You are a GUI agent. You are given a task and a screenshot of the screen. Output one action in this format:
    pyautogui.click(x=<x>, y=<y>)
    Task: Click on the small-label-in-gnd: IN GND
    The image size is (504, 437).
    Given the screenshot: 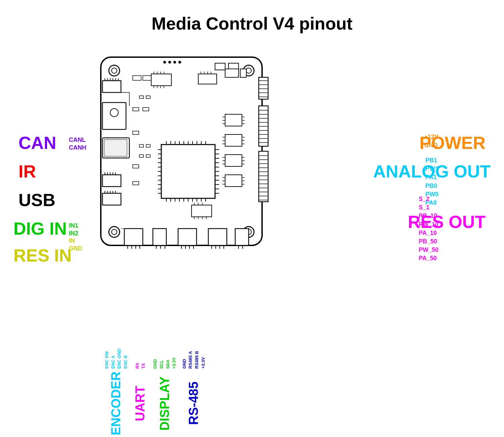 What is the action you would take?
    pyautogui.click(x=76, y=245)
    